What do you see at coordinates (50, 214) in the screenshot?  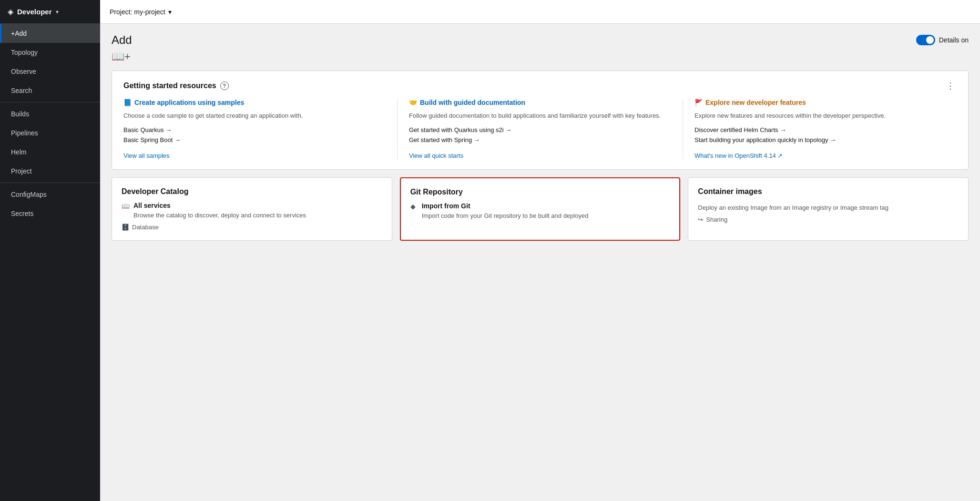 I see `sidebar-item-secrets: Secrets` at bounding box center [50, 214].